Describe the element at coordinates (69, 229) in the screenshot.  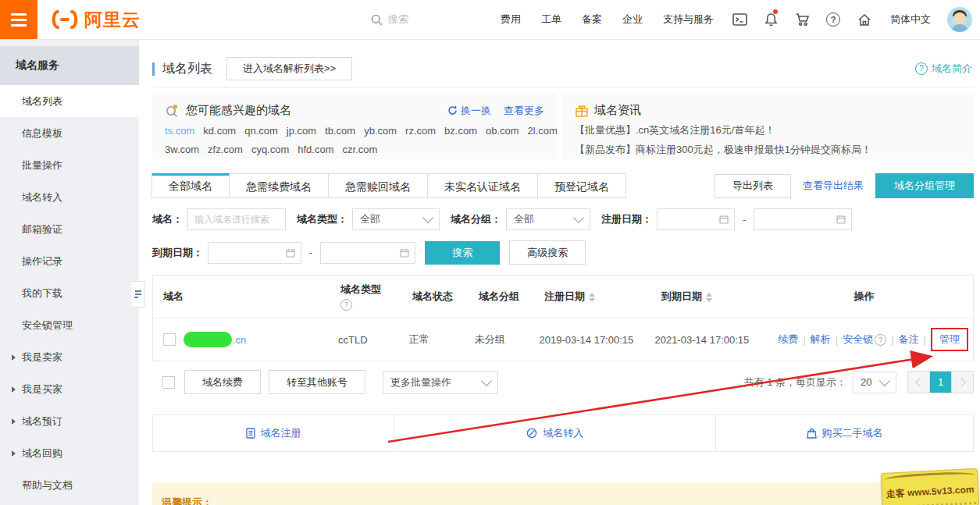
I see `sidebar-item-email-verify: 邮箱验证` at that location.